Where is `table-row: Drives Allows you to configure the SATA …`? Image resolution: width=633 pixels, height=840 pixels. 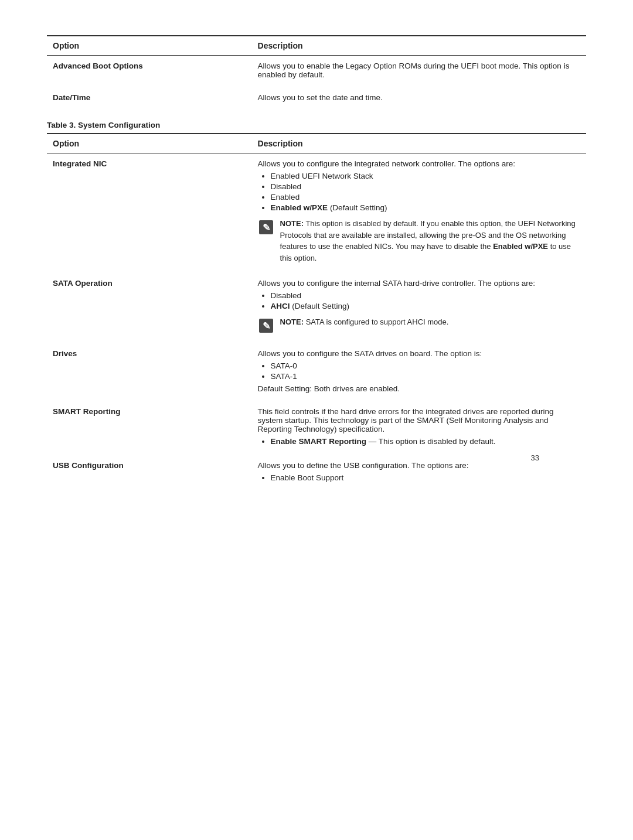 table-row: Drives Allows you to configure the SATA … is located at coordinates (316, 373).